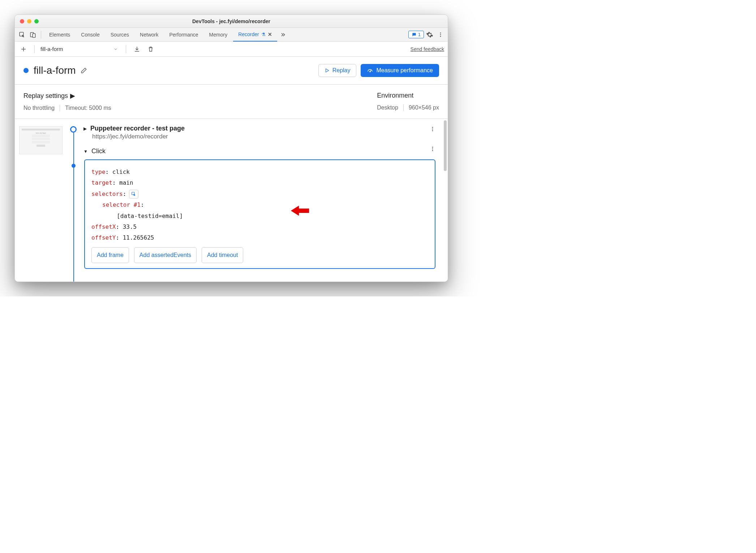  I want to click on gauge-icon, so click(370, 70).